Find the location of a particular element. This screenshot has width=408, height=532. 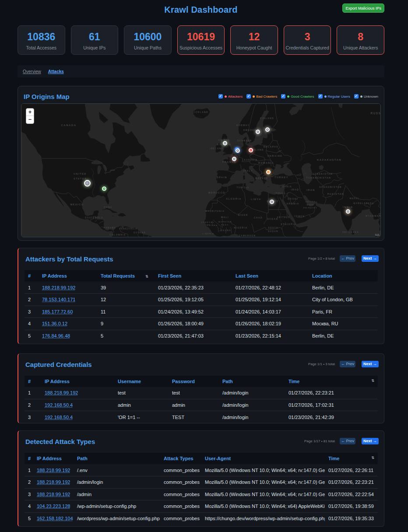

svg-text: IRAN is located at coordinates (311, 190).